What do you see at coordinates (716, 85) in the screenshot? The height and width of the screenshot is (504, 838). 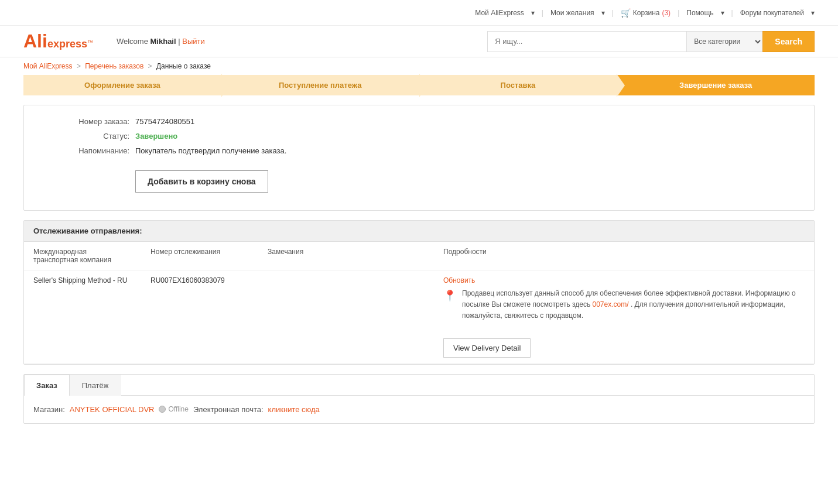 I see `progress-step-4: Завершение заказа` at bounding box center [716, 85].